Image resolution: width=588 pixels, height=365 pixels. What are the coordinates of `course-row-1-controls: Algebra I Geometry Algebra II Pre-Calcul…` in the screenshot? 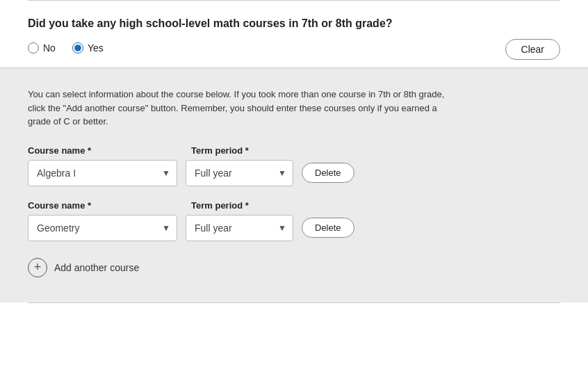 It's located at (294, 173).